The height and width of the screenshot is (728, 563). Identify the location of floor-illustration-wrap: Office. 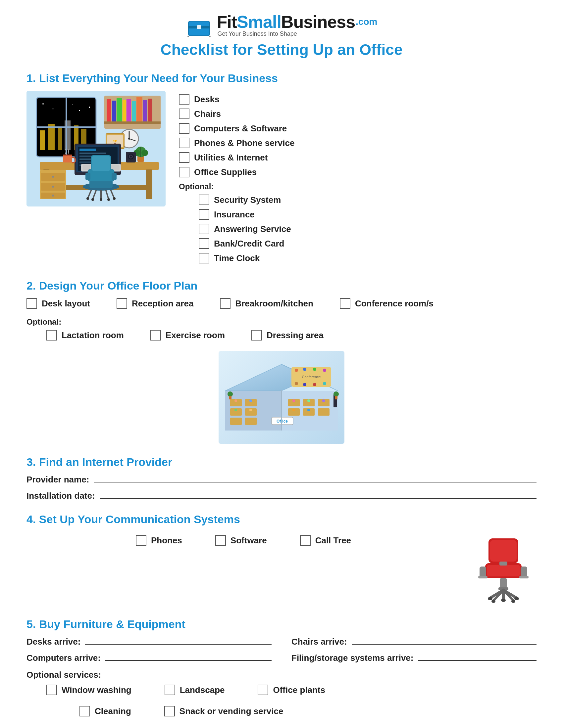
(282, 397).